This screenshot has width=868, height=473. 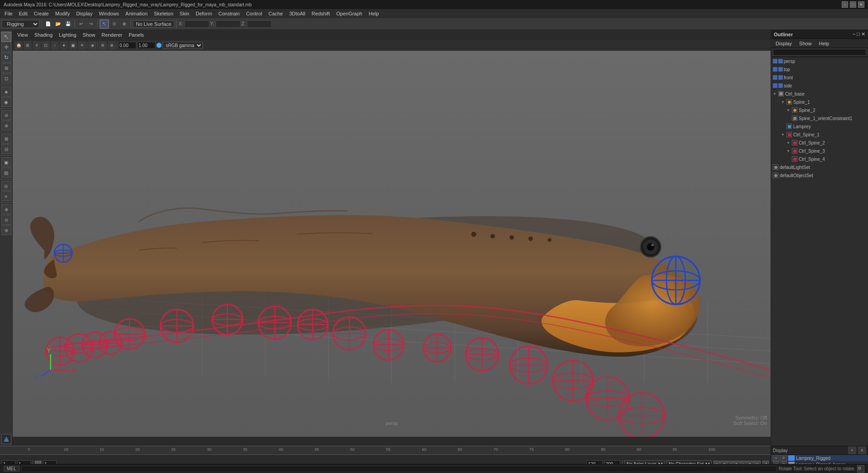 What do you see at coordinates (820, 126) in the screenshot?
I see `outliner-item-lamprey: Lamprey` at bounding box center [820, 126].